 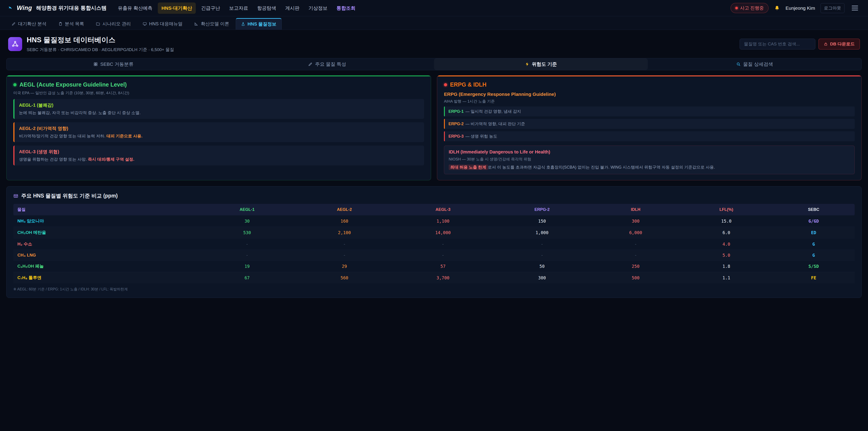 I want to click on menu-icon, so click(x=855, y=8).